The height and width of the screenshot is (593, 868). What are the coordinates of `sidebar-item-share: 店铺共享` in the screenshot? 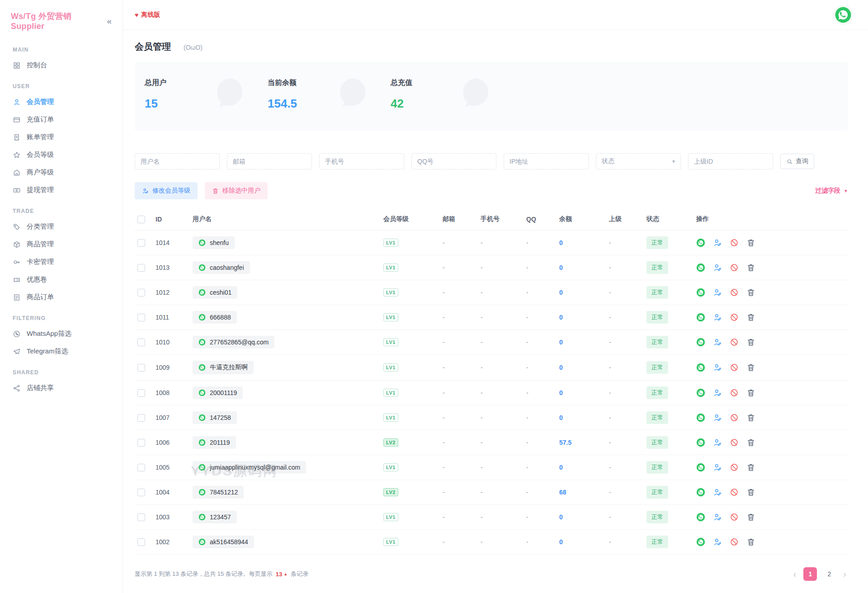 It's located at (61, 388).